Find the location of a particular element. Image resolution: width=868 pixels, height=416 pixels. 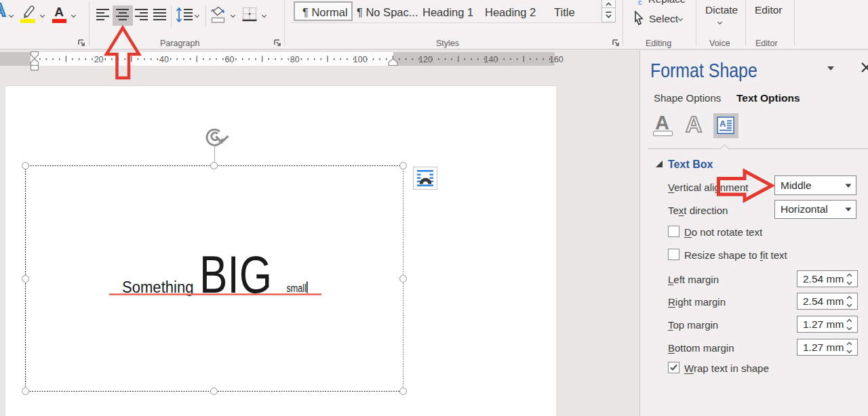

svg-text: Something is located at coordinates (158, 287).